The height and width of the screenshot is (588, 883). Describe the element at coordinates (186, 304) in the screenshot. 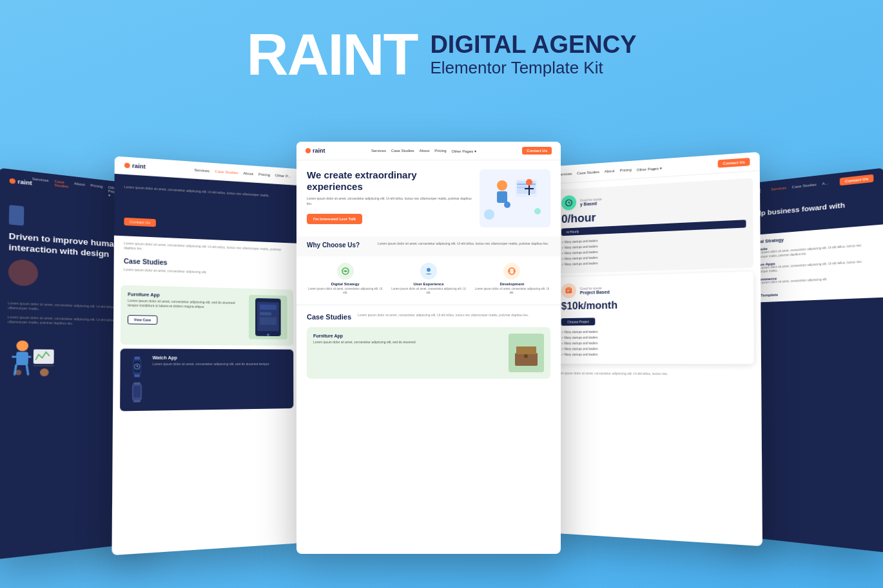

I see `card-text: Lorem ipsum dolor sit amet, consectetur …` at that location.